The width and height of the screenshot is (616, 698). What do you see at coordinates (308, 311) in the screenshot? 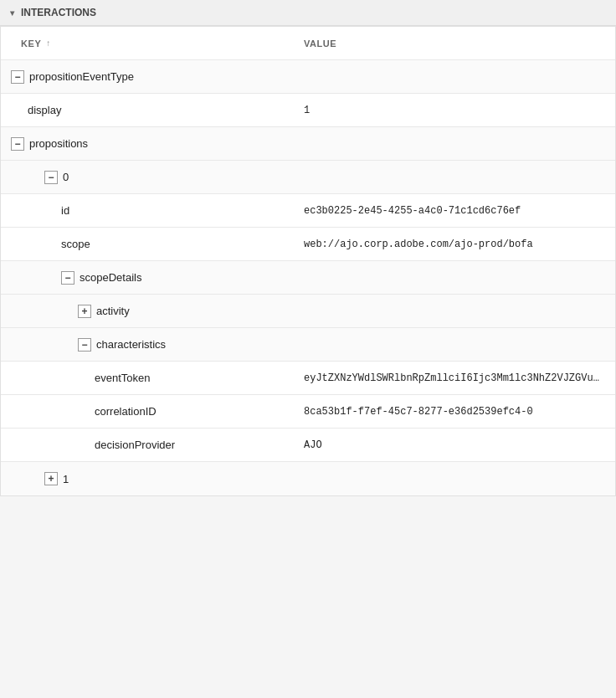
I see `table-row: + activity` at bounding box center [308, 311].